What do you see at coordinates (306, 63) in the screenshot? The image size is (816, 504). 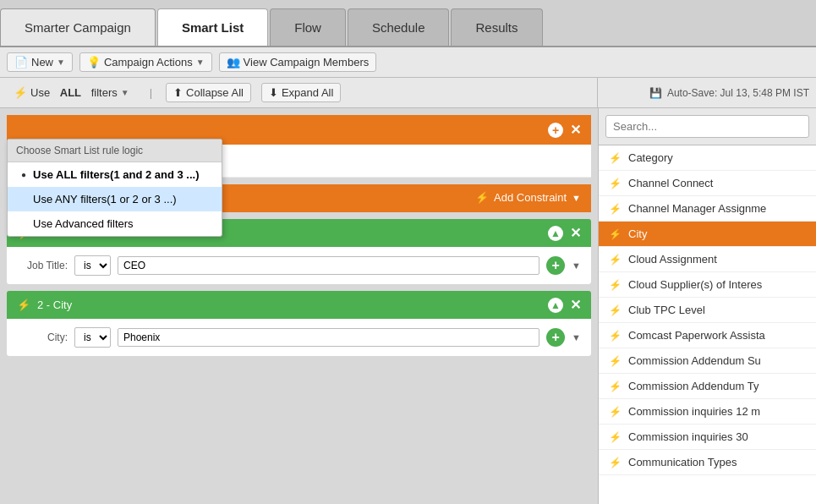 I see `view-members-label: View Campaign Members` at bounding box center [306, 63].